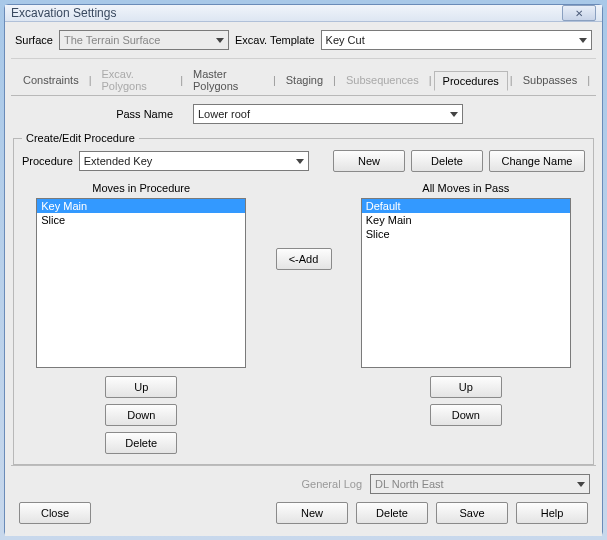 Image resolution: width=607 pixels, height=540 pixels. Describe the element at coordinates (141, 415) in the screenshot. I see `left-buttons: Up Down Delete` at that location.